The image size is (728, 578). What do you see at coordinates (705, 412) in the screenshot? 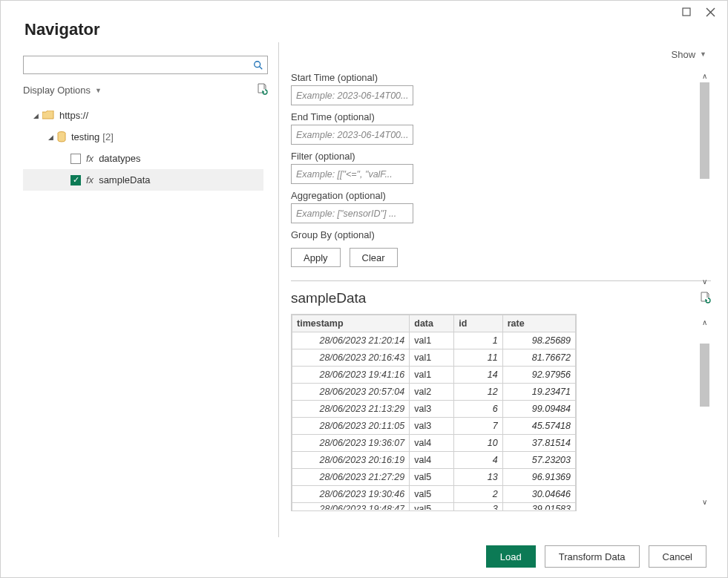
I see `scrollbar-table: ∧ ∨` at bounding box center [705, 412].